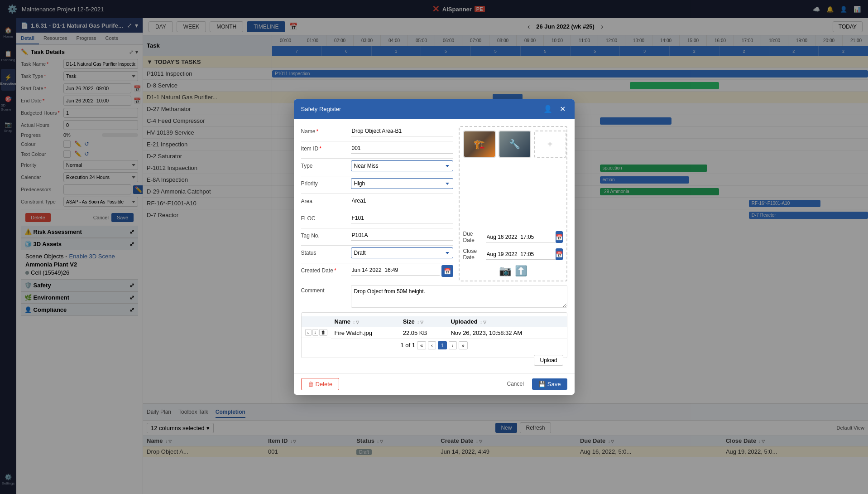  What do you see at coordinates (515, 384) in the screenshot?
I see `modal-cancel-btn: Cancel` at bounding box center [515, 384].